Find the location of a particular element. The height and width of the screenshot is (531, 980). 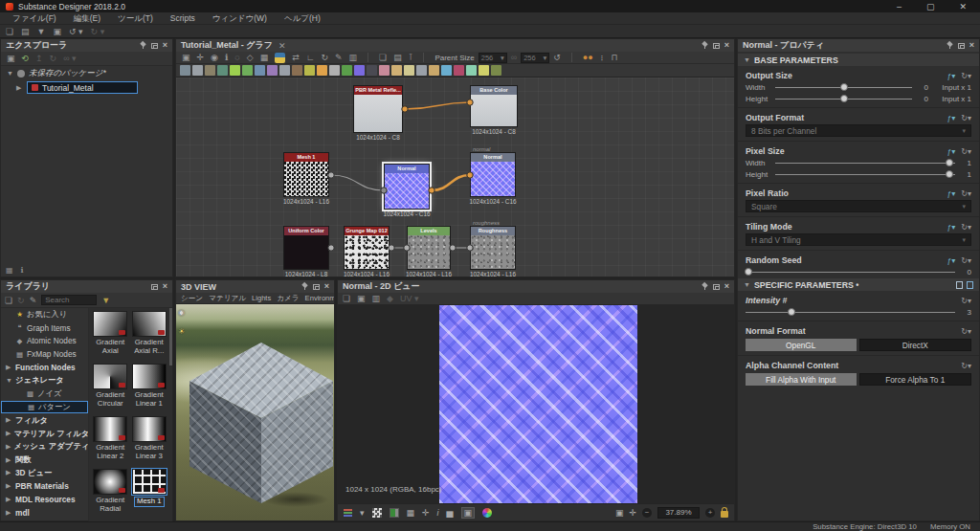

library-tree-item: ▶関数 is located at coordinates (44, 460).